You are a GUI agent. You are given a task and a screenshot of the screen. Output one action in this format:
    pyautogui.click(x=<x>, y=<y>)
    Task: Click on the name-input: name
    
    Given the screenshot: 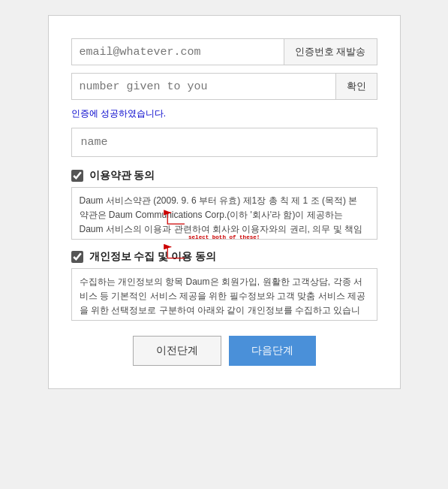 What is the action you would take?
    pyautogui.click(x=224, y=143)
    